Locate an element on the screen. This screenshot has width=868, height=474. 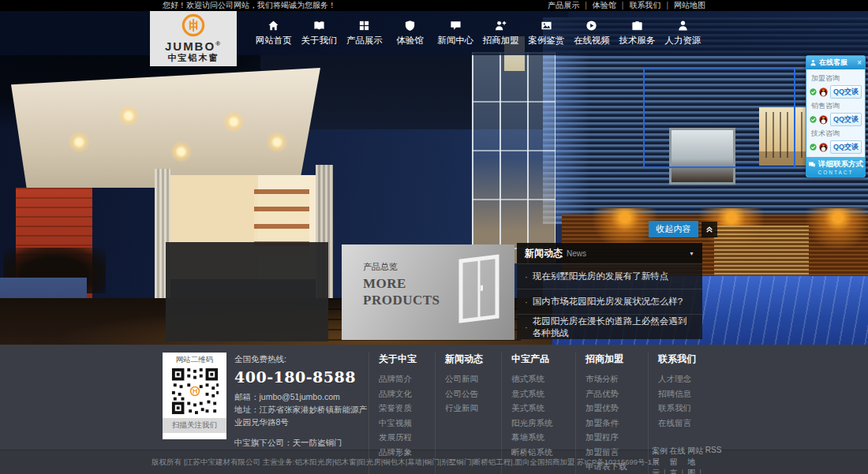
nav-label: 产品展示 is located at coordinates (365, 41).